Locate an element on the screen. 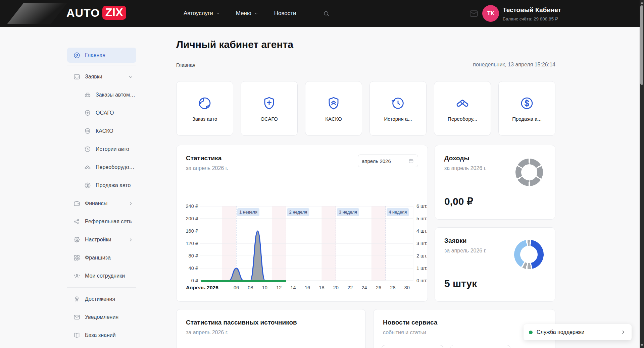 The width and height of the screenshot is (644, 348). svg-text: 18 is located at coordinates (321, 288).